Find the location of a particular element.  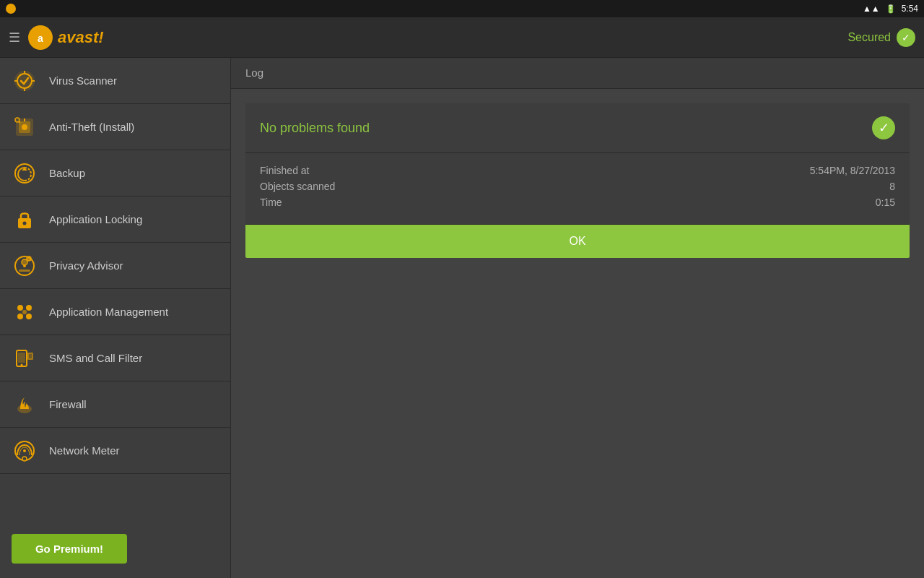

ok-button: OK is located at coordinates (578, 241).